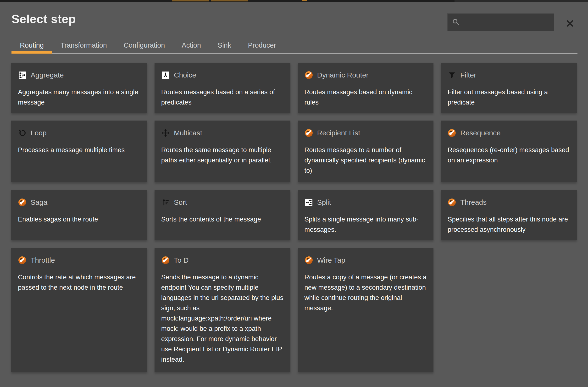 The image size is (588, 387). What do you see at coordinates (224, 45) in the screenshot?
I see `tab-sink: Sink` at bounding box center [224, 45].